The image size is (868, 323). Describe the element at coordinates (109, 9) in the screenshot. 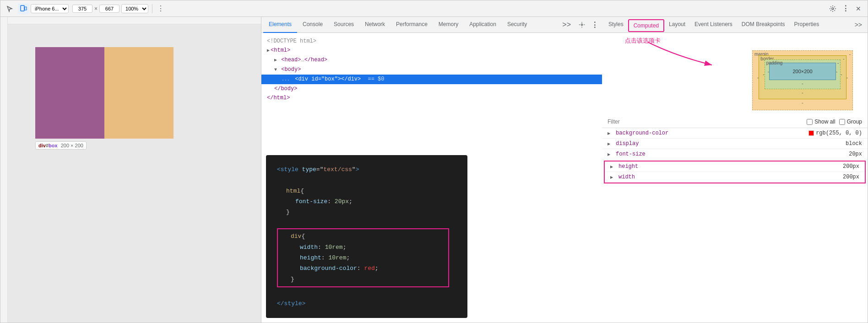

I see `height-input` at that location.